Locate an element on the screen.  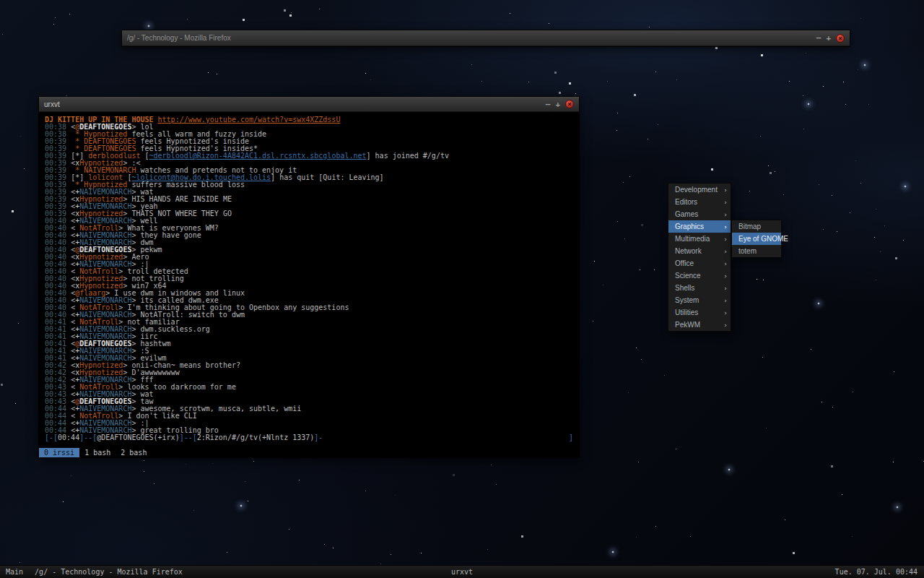
menu-item-multimedia: Multimedia› is located at coordinates (699, 238).